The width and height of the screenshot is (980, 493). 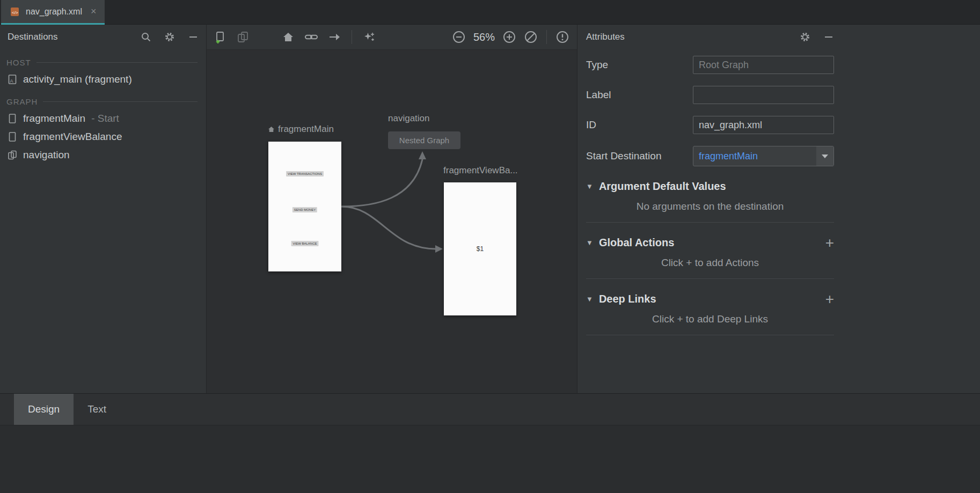 What do you see at coordinates (825, 157) in the screenshot?
I see `chevron-down-icon` at bounding box center [825, 157].